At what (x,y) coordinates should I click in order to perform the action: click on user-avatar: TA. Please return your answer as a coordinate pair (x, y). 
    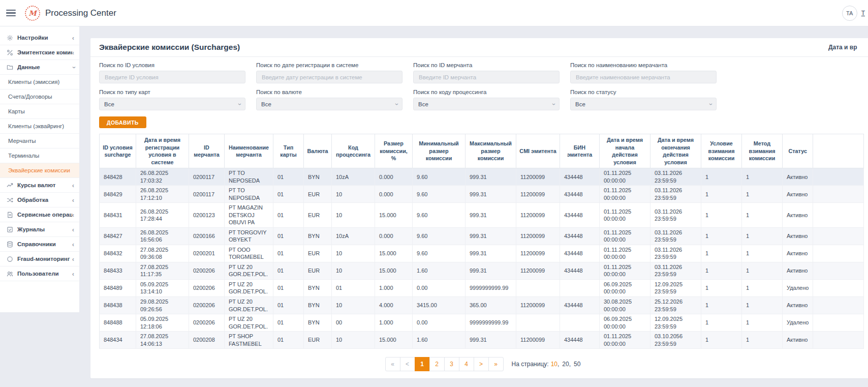
    Looking at the image, I should click on (850, 13).